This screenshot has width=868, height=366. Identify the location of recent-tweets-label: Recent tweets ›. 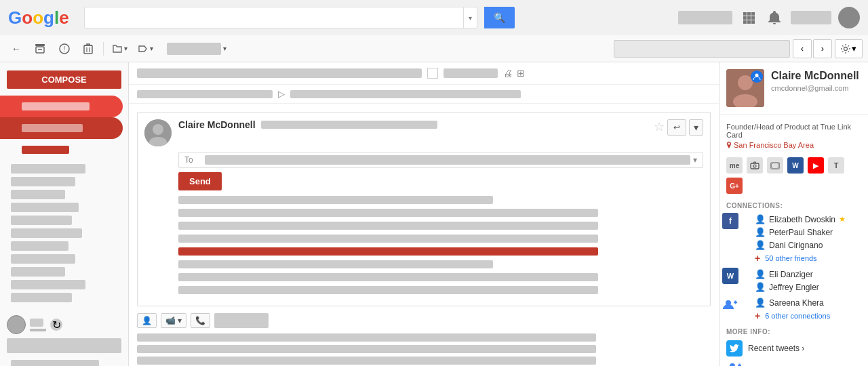
(776, 348).